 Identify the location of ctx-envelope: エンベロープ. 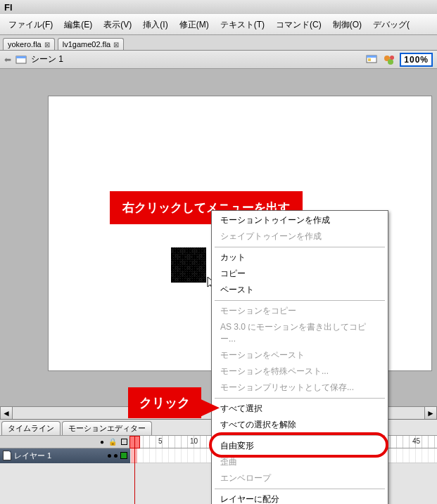
(300, 478).